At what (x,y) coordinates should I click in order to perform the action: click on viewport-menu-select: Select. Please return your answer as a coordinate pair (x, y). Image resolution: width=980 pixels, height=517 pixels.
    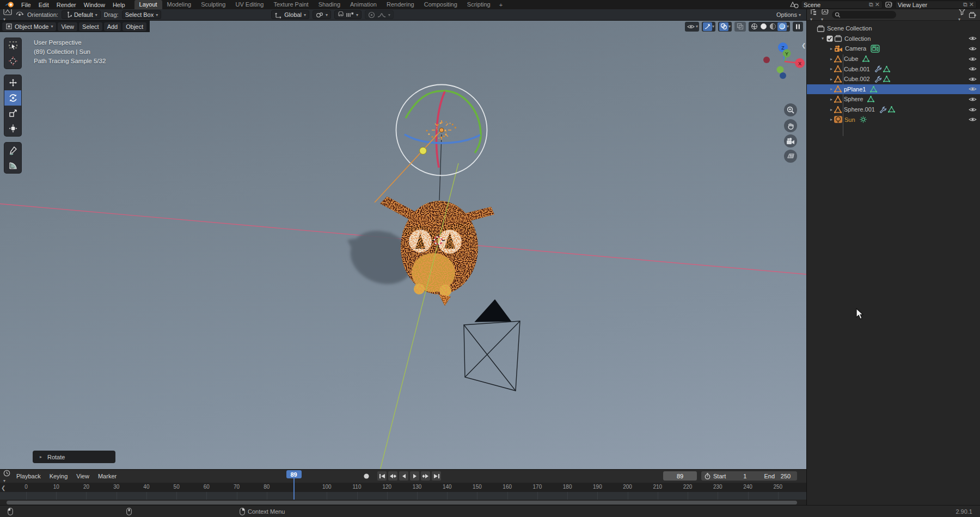
    Looking at the image, I should click on (90, 27).